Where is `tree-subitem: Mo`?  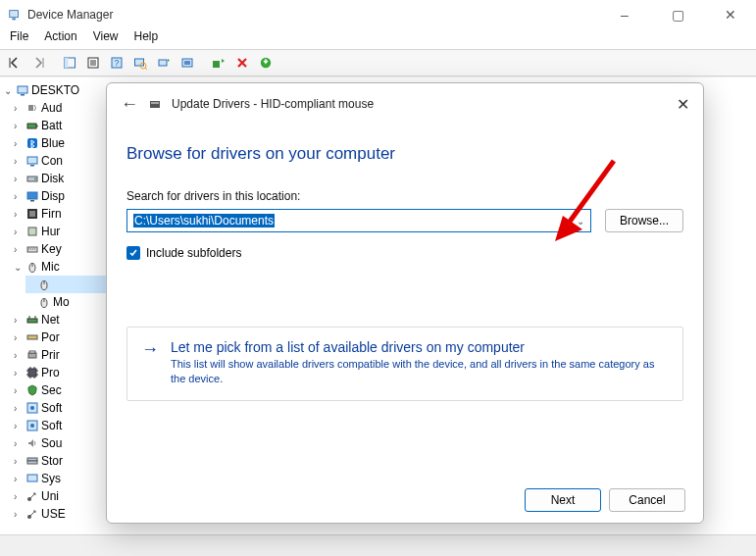 tree-subitem: Mo is located at coordinates (66, 302).